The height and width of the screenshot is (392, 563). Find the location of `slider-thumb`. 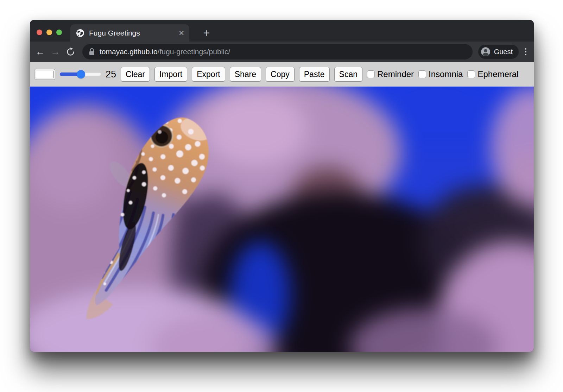

slider-thumb is located at coordinates (81, 74).